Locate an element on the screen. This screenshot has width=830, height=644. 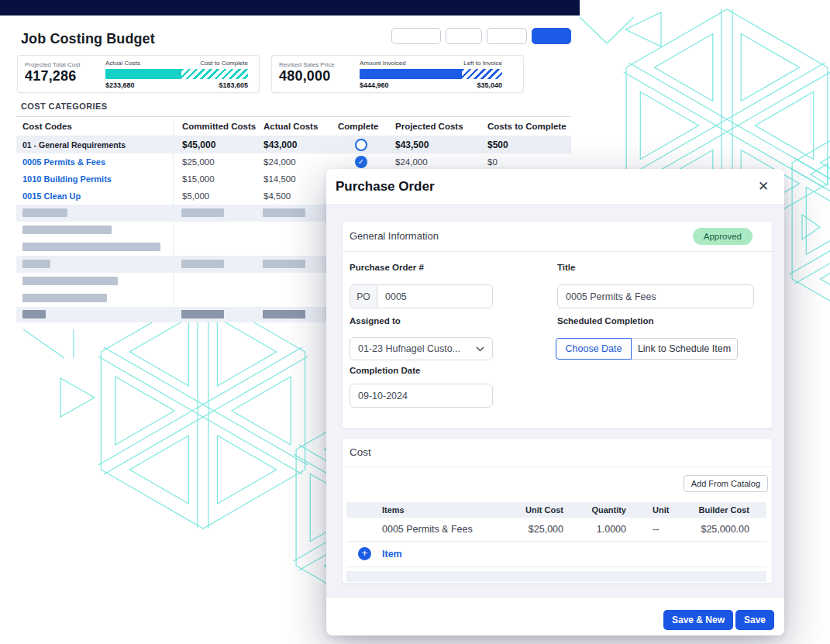
close-icon: ✕ is located at coordinates (763, 187).